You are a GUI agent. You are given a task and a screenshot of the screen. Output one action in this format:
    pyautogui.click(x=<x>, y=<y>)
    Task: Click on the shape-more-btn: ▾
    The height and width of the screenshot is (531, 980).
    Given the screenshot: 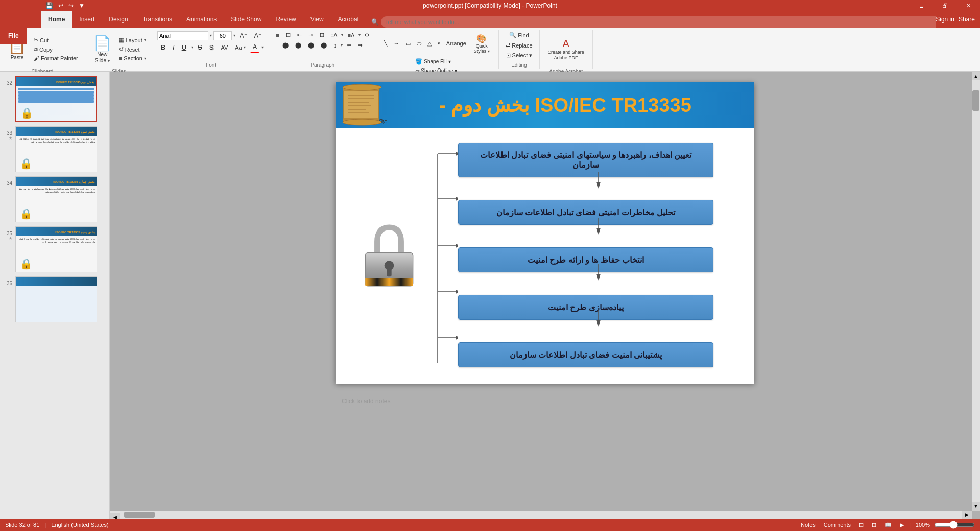 What is the action you would take?
    pyautogui.click(x=439, y=43)
    